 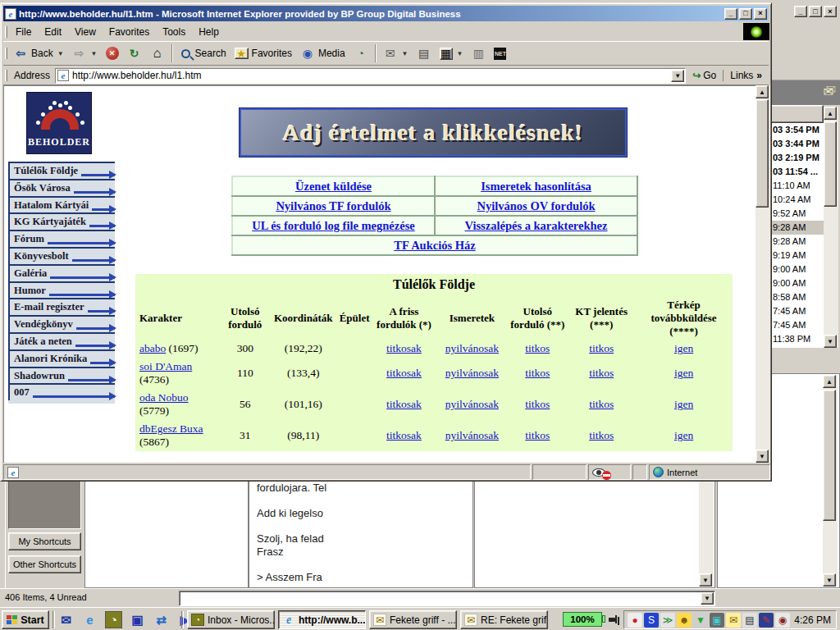 What do you see at coordinates (424, 53) in the screenshot?
I see `print-button: ▤` at bounding box center [424, 53].